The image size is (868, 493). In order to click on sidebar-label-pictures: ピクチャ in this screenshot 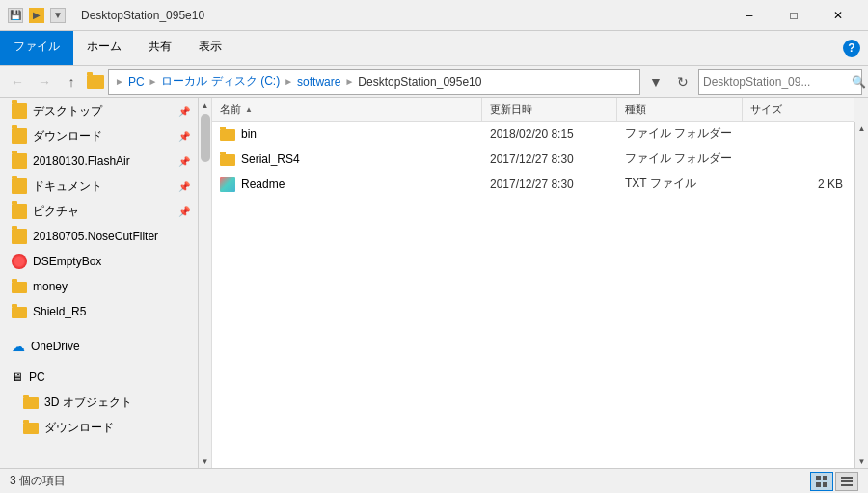, I will do `click(56, 212)`.